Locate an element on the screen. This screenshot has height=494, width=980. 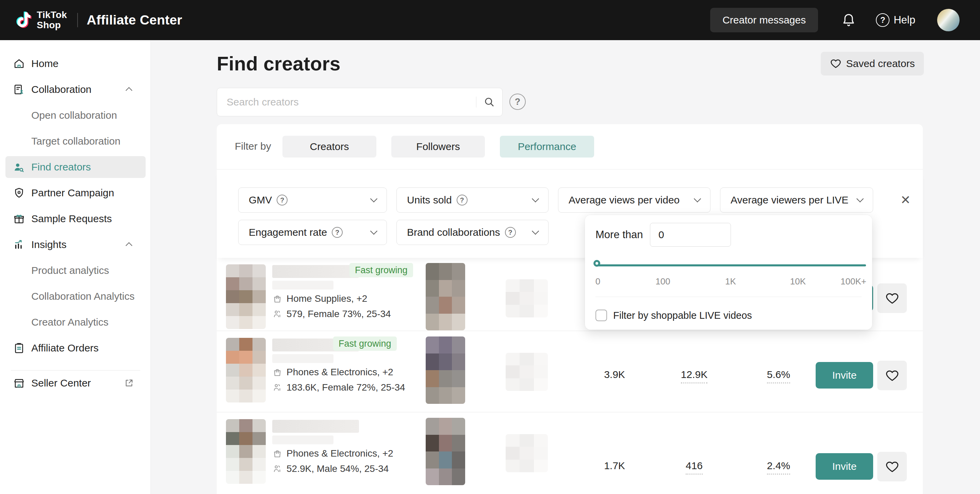
sidebar-item-insights: Insights is located at coordinates (75, 245).